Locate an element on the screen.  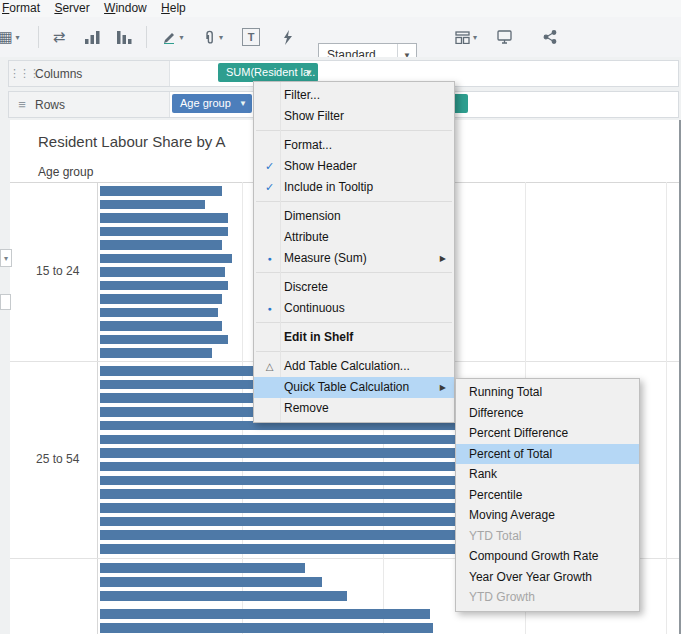
presentation-mode-icon is located at coordinates (504, 37).